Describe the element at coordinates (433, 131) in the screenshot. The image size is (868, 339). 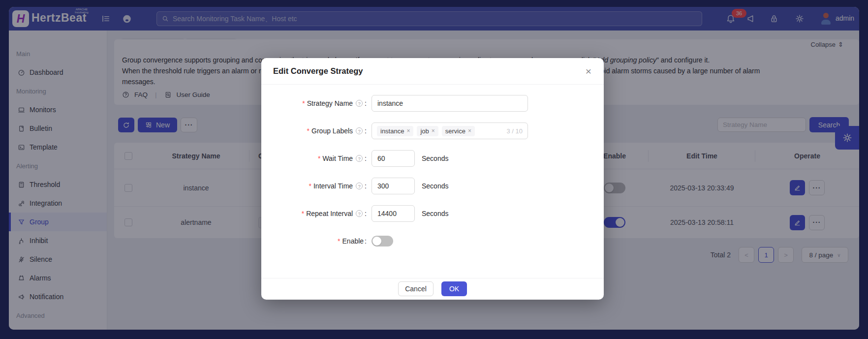
I see `group-labels-row: *Group Labels?: instance× job× service× …` at that location.